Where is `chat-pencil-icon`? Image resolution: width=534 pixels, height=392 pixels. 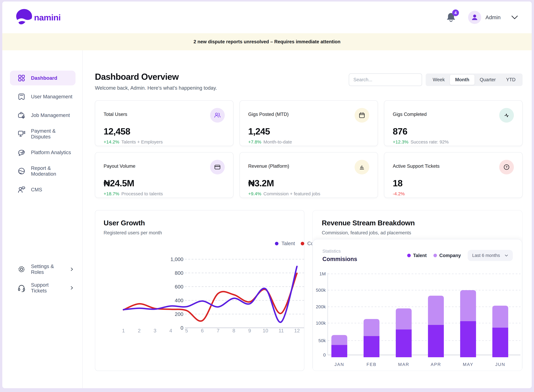 chat-pencil-icon is located at coordinates (22, 153).